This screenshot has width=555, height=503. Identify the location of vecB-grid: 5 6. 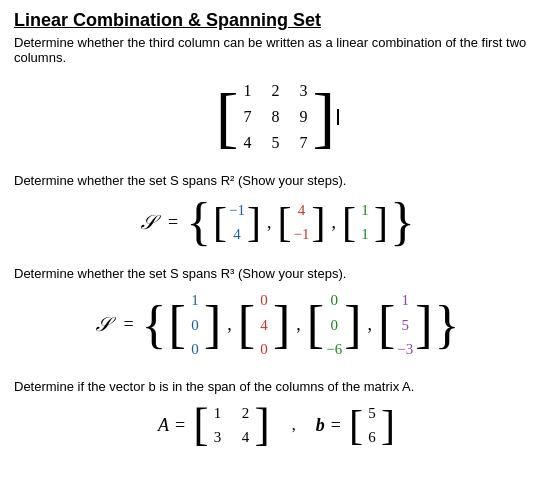
(372, 426).